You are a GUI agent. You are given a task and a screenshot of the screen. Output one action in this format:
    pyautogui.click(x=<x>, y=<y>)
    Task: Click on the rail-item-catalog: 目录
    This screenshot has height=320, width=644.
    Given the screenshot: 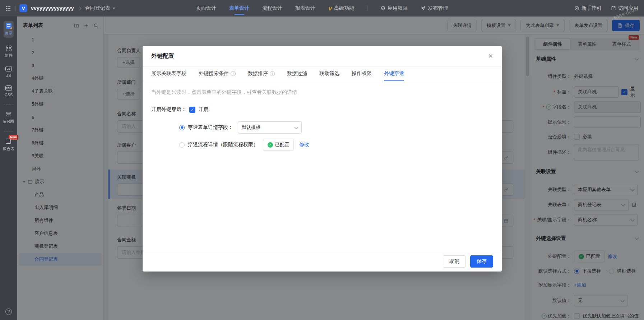 What is the action you would take?
    pyautogui.click(x=9, y=29)
    